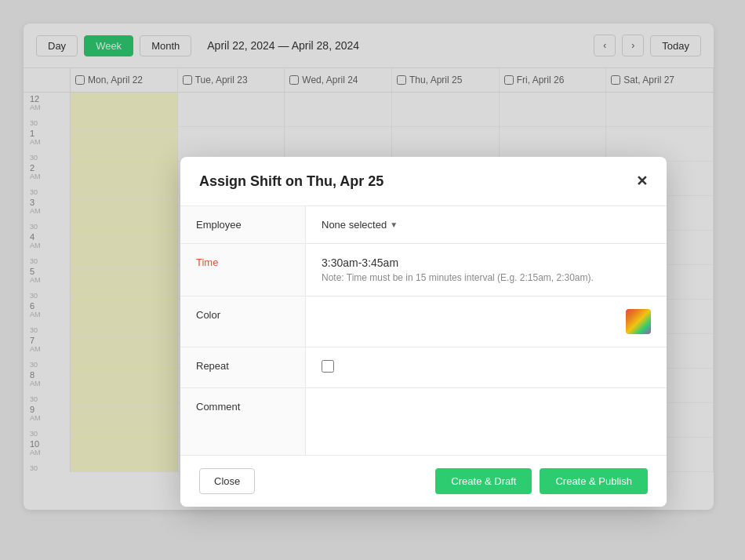 This screenshot has width=745, height=560. Describe the element at coordinates (423, 481) in the screenshot. I see `modal-footer: Close Create & Draft Create & Publish` at that location.